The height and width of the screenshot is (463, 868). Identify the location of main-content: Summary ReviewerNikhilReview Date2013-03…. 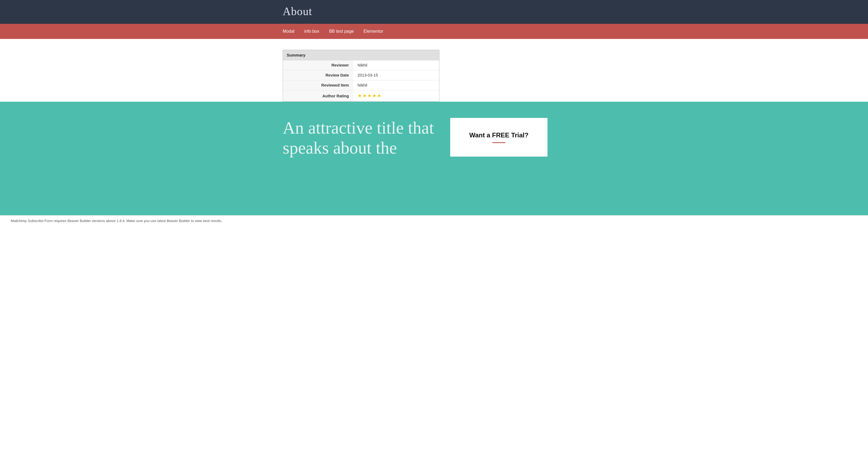
(434, 70).